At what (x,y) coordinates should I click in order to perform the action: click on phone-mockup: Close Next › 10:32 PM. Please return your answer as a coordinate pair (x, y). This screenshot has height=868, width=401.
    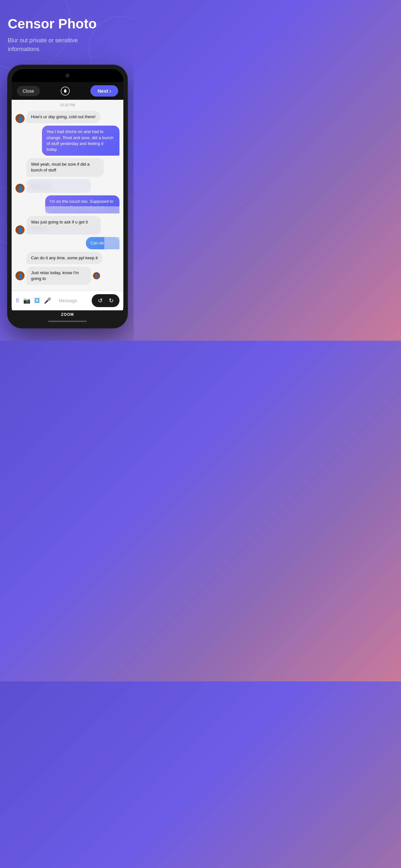
    Looking at the image, I should click on (67, 197).